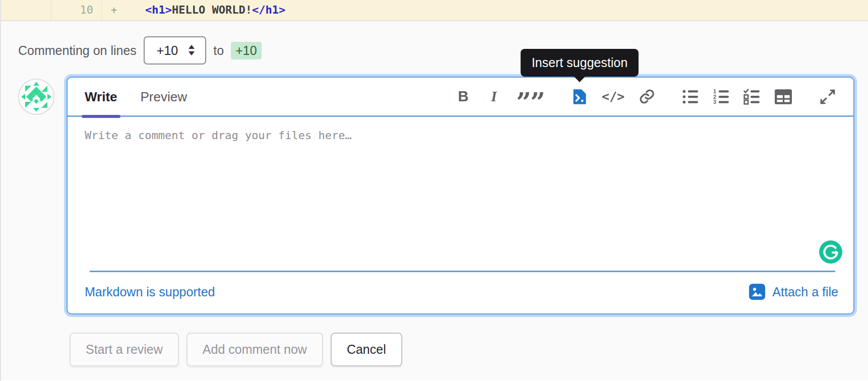 Image resolution: width=868 pixels, height=381 pixels. Describe the element at coordinates (77, 10) in the screenshot. I see `new-line-number: 10` at that location.